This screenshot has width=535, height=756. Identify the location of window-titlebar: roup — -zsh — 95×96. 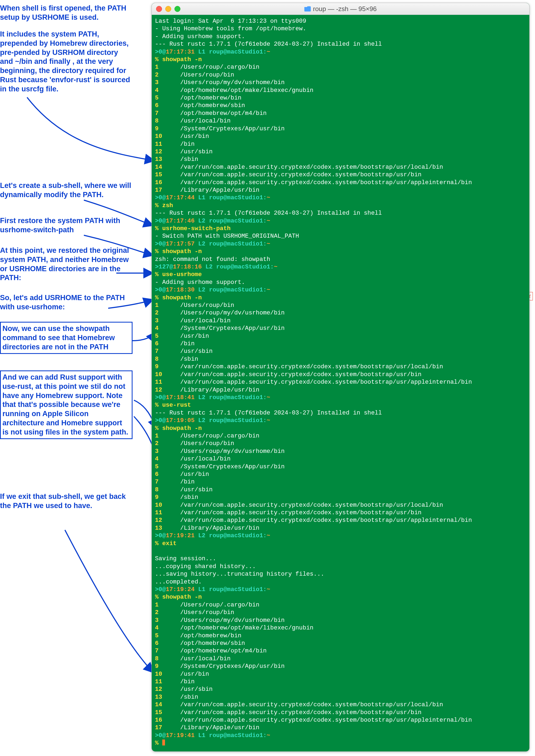
(341, 9).